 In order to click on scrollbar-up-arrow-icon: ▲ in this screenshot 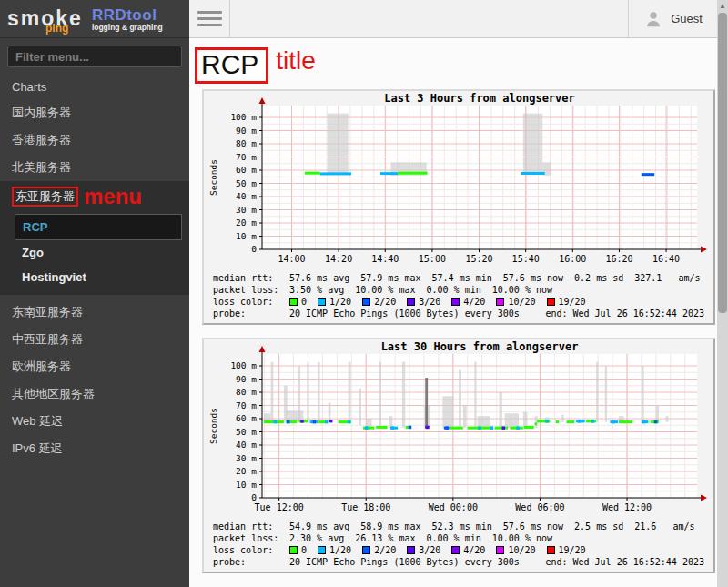, I will do `click(723, 5)`.